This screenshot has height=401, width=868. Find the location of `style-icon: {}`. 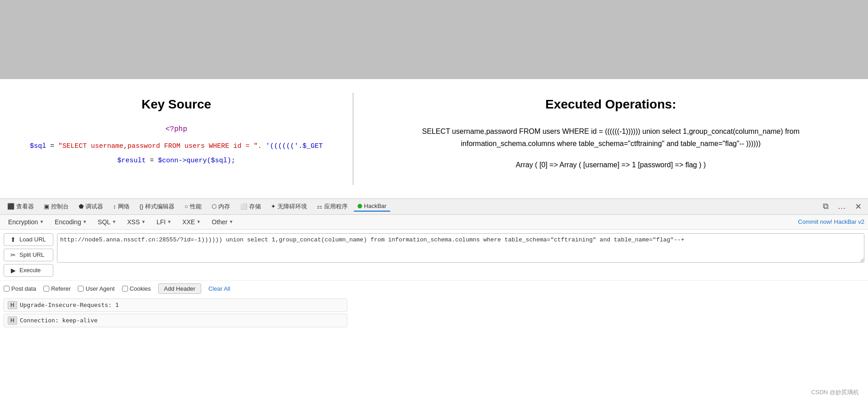

style-icon: {} is located at coordinates (142, 206).